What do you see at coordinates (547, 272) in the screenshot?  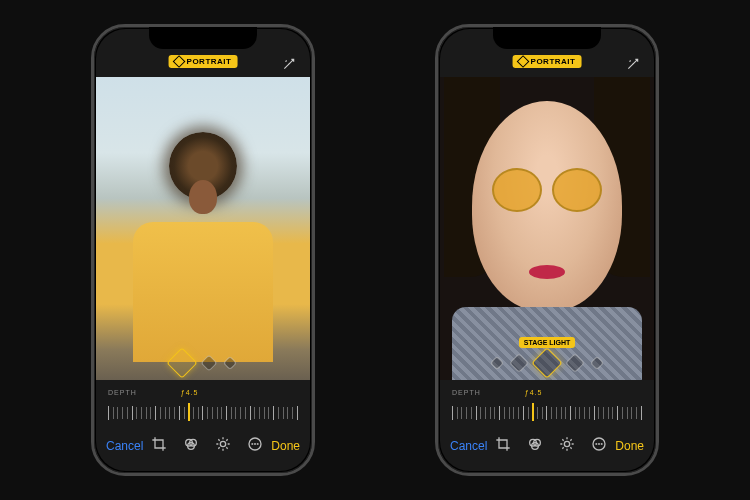 I see `subject-lips` at bounding box center [547, 272].